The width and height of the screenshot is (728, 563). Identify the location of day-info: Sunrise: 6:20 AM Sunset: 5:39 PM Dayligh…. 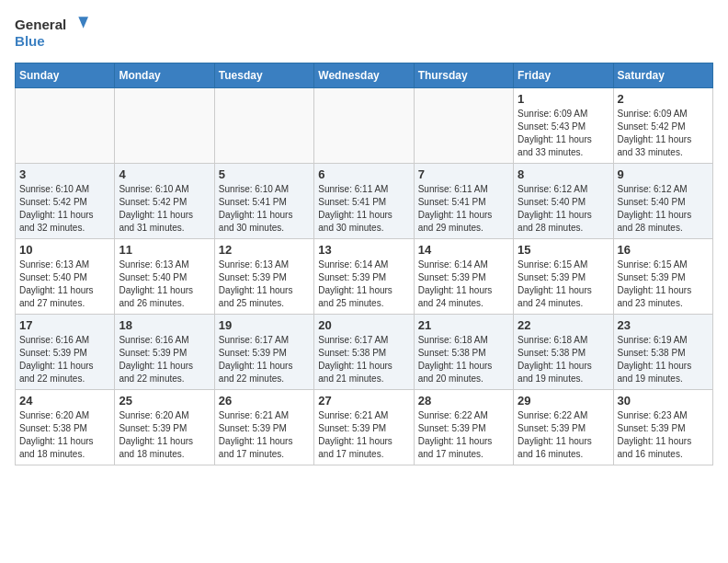
(164, 435).